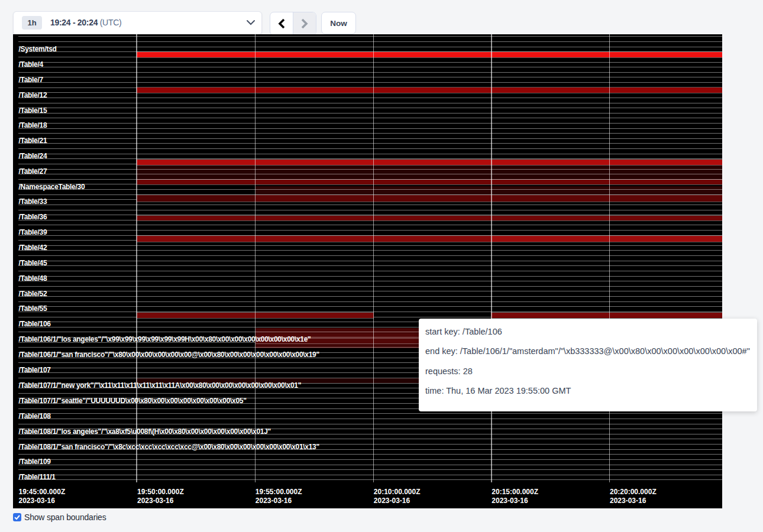 The height and width of the screenshot is (532, 763). Describe the element at coordinates (132, 401) in the screenshot. I see `svg-text:/Table/107/1/"seattle"/"UUUUUU: /Table/107/1/"seattle"/"UUUUUUD\x00\x80\…` at that location.